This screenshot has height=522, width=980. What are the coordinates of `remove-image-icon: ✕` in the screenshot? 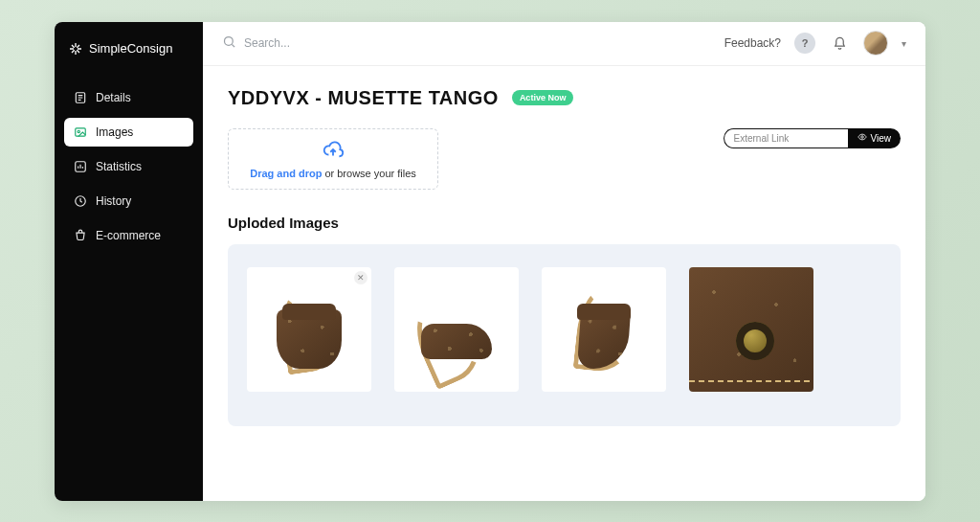 It's located at (361, 278).